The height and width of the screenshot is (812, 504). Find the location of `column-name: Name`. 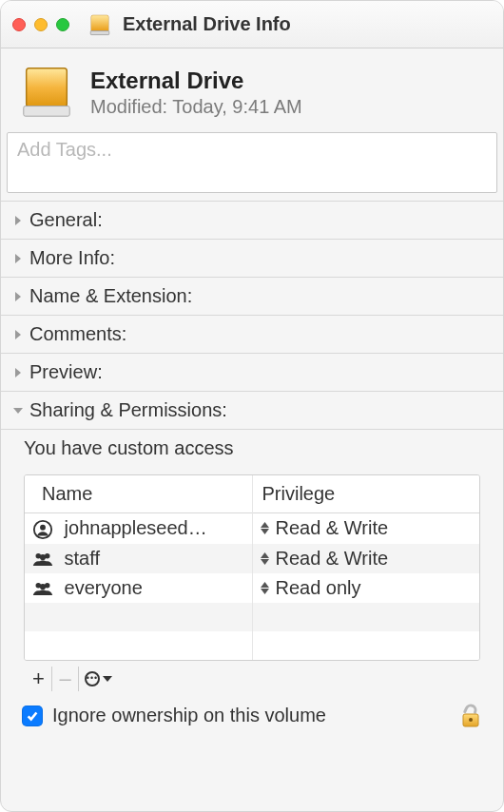

column-name: Name is located at coordinates (139, 494).